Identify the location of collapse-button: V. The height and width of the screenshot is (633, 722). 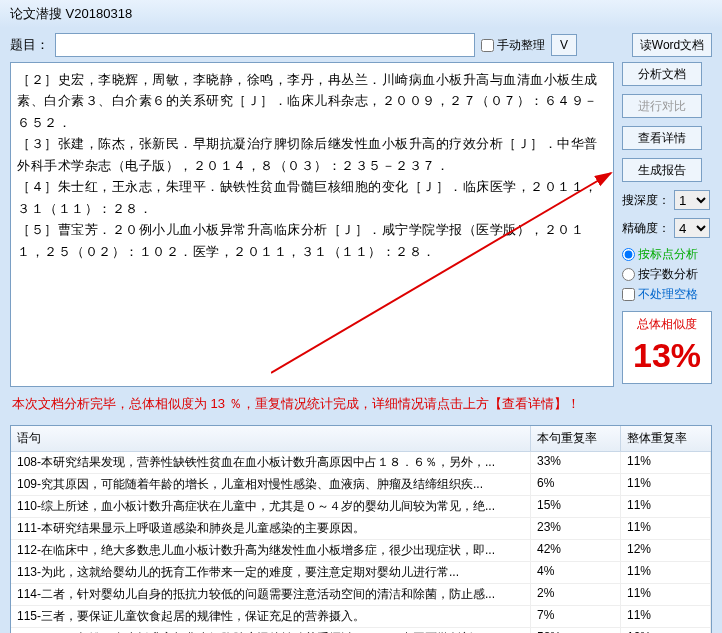
(564, 45).